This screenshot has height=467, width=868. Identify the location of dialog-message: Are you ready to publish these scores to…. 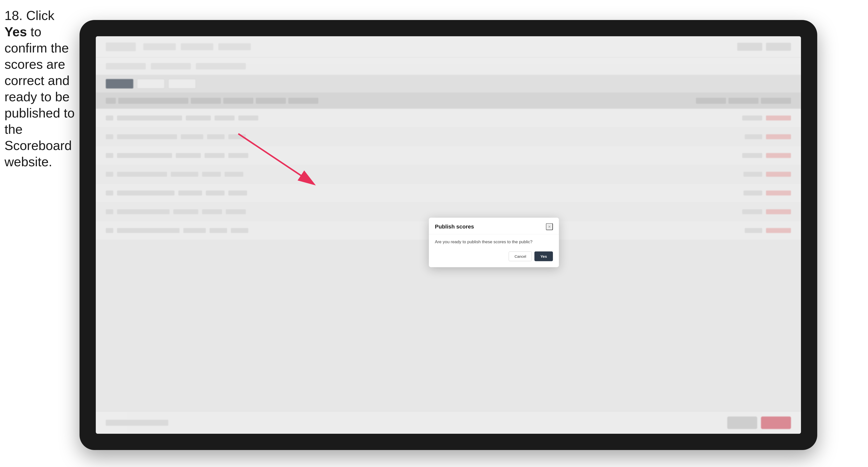
(494, 242).